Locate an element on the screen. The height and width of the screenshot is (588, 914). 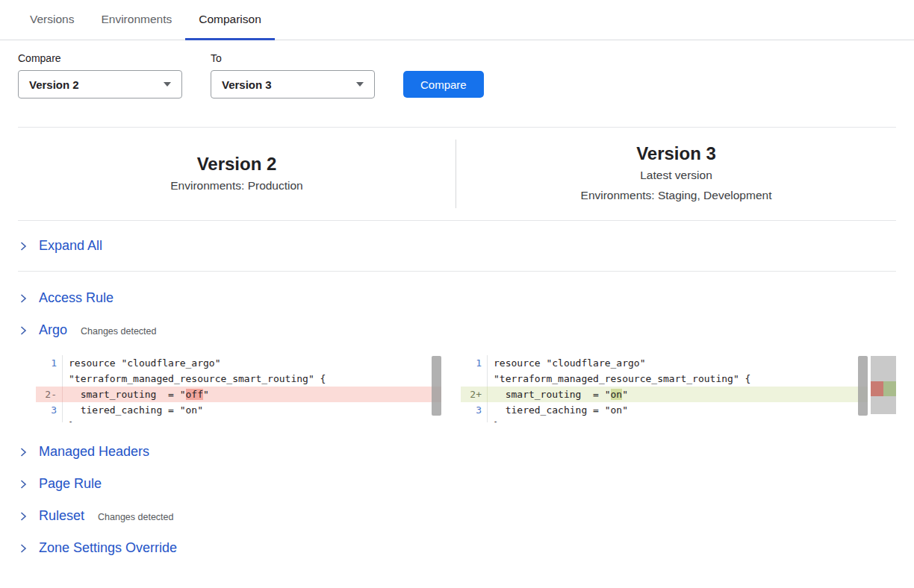
section-label: Page Rule is located at coordinates (70, 484).